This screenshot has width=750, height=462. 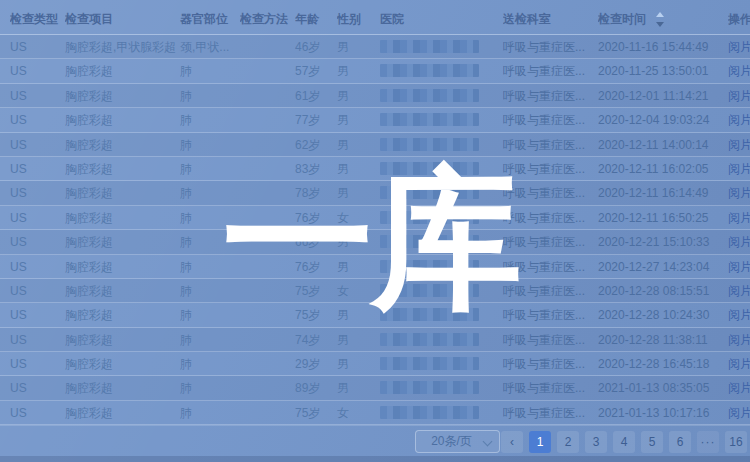 What do you see at coordinates (662, 267) in the screenshot?
I see `cell-exam-time: 2020-12-27 14:23:04` at bounding box center [662, 267].